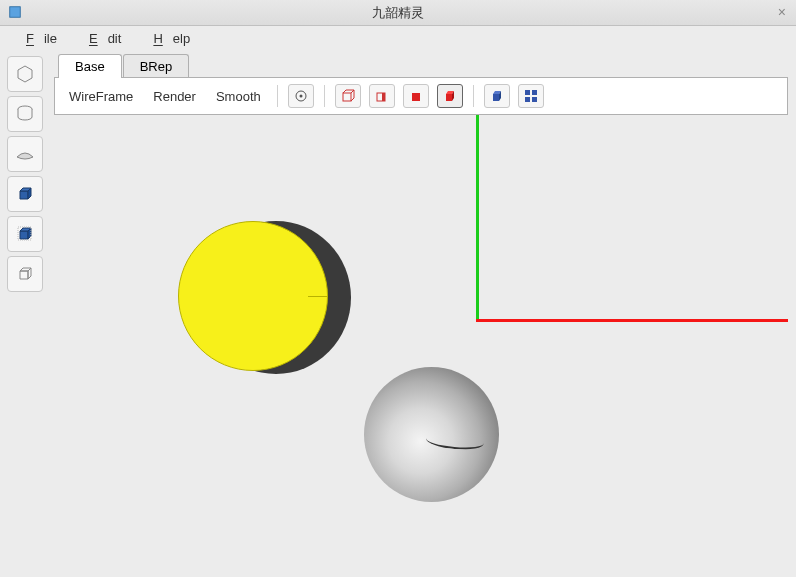  Describe the element at coordinates (497, 96) in the screenshot. I see `view-iso` at that location.